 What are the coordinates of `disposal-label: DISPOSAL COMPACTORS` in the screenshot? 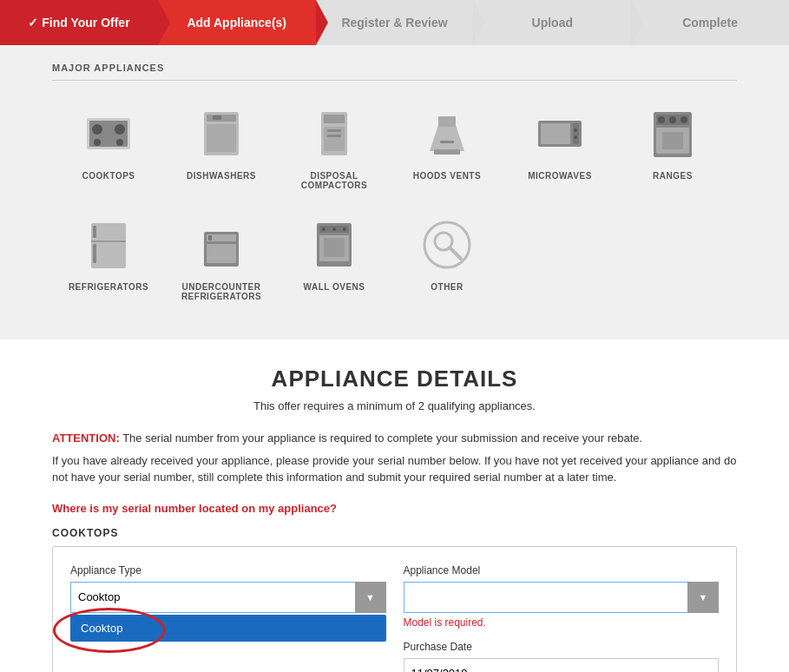 It's located at (334, 181).